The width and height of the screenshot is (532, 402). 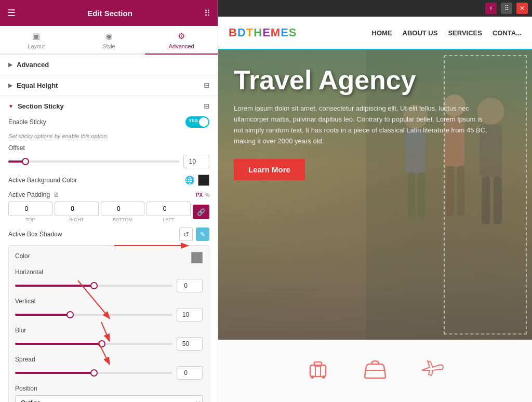 I want to click on panel-header: ☰ Edit Section ⠿, so click(x=109, y=13).